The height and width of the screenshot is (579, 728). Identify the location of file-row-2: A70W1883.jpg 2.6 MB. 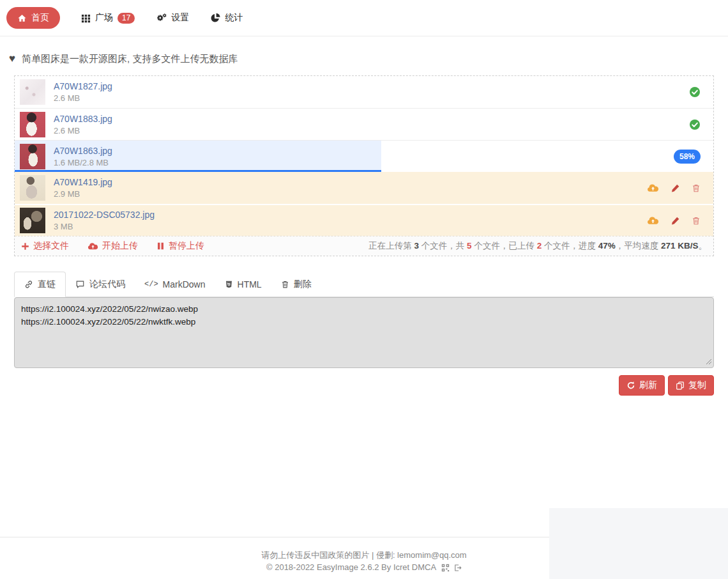
(364, 124).